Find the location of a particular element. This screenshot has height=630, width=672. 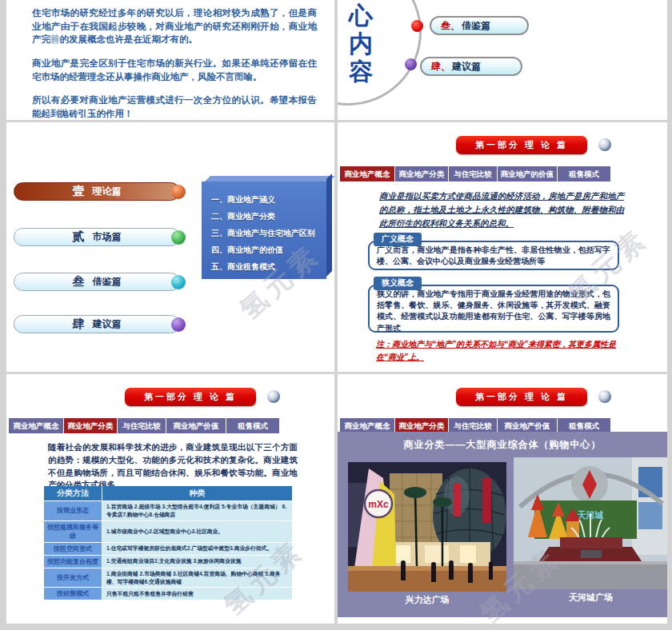

narrow-concept-tag: 狭义概念 is located at coordinates (398, 283).